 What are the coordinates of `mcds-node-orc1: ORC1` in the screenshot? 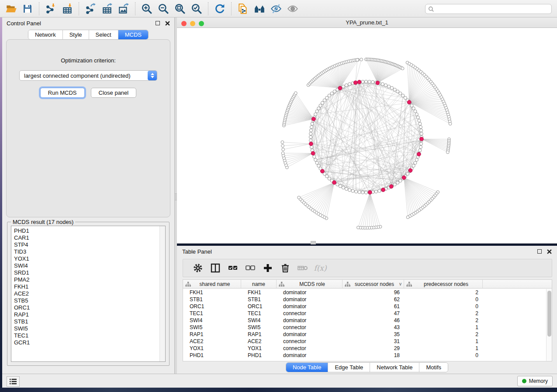 It's located at (90, 308).